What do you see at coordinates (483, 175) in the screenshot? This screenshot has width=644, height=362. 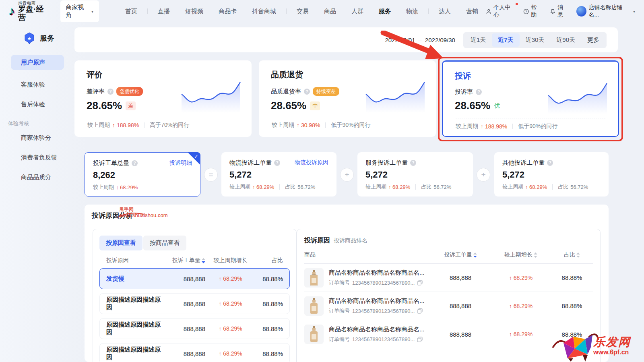 I see `plus-operator-icon: +` at bounding box center [483, 175].